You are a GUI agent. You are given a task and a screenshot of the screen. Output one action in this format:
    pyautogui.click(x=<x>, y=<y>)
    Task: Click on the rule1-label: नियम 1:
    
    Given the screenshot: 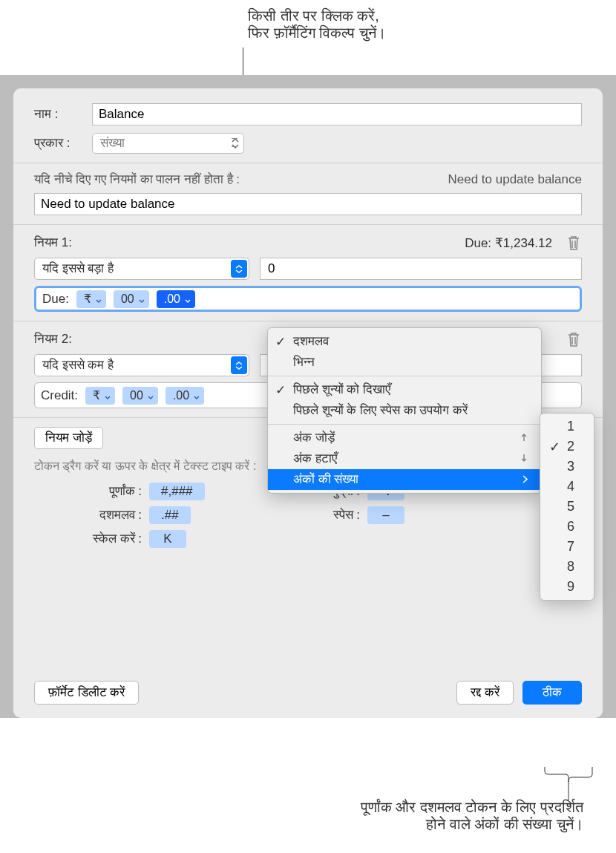 What is the action you would take?
    pyautogui.click(x=53, y=243)
    